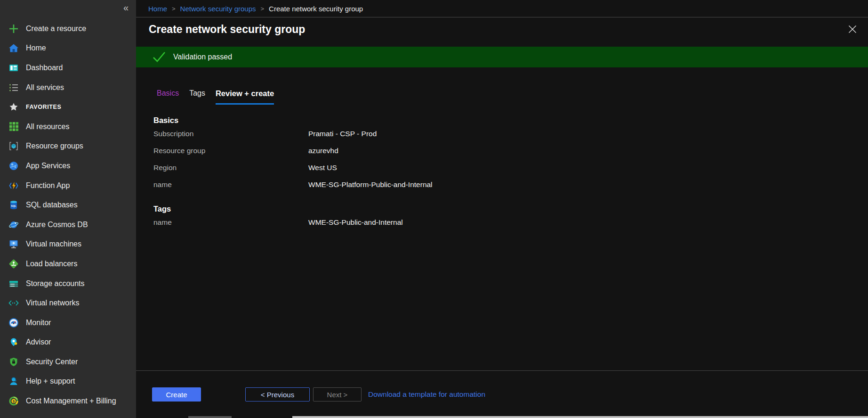 This screenshot has height=418, width=868. Describe the element at coordinates (168, 97) in the screenshot. I see `tab-basics: Basics` at that location.